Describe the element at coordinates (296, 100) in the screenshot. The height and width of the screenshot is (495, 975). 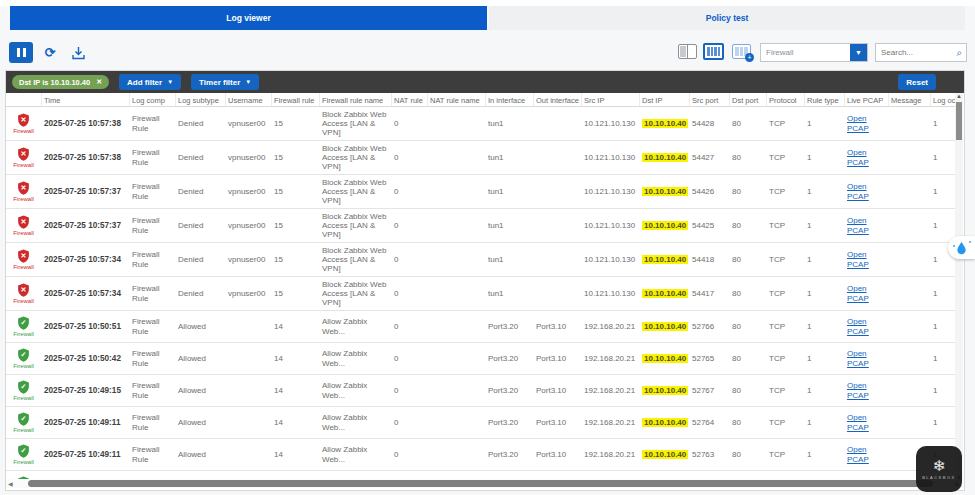
I see `column-header: Firewall rule` at that location.